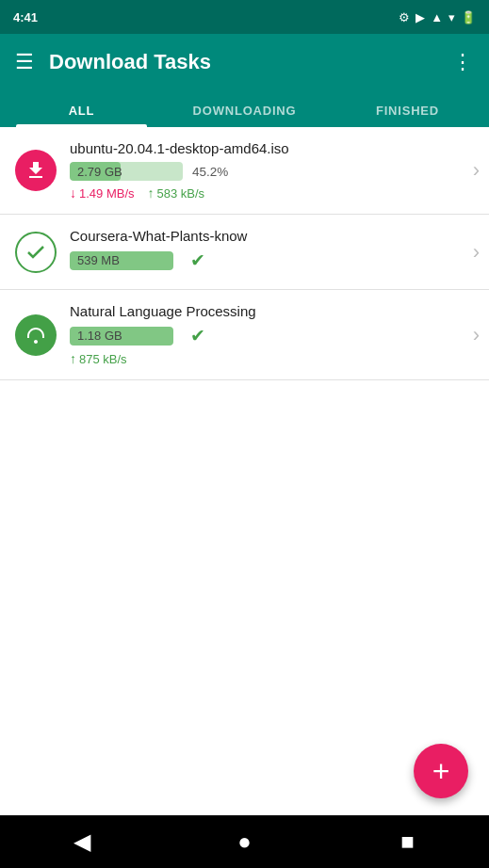  I want to click on home-button: ●, so click(245, 842).